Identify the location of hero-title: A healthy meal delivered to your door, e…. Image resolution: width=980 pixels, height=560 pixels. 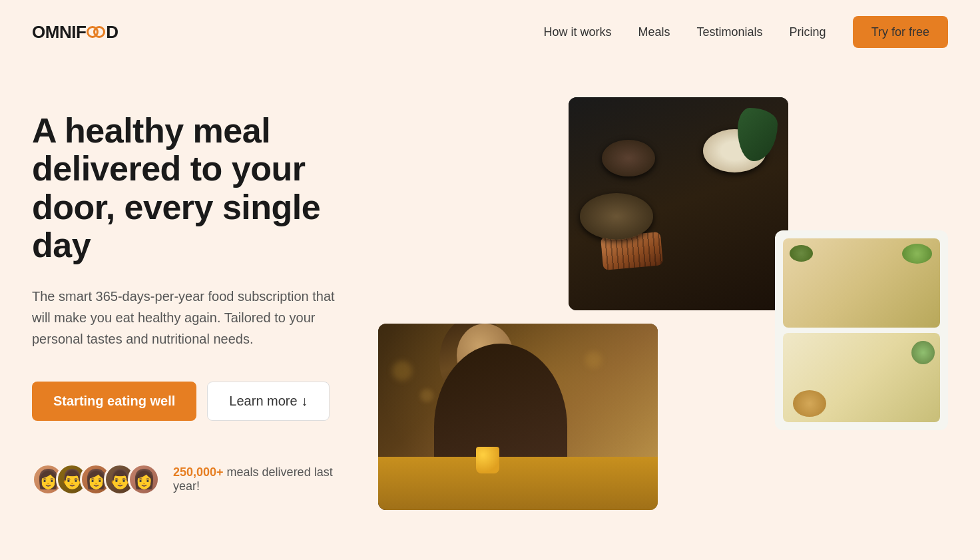
(192, 188).